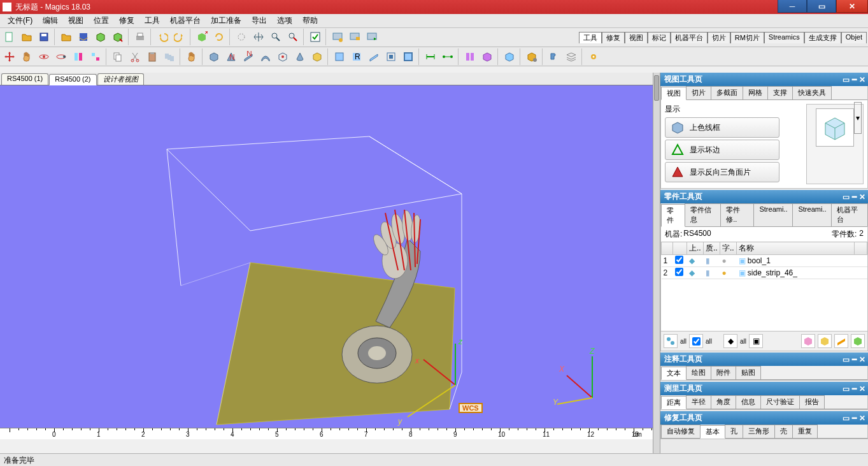 The image size is (868, 466). What do you see at coordinates (825, 341) in the screenshot?
I see `box-yellow-btn` at bounding box center [825, 341].